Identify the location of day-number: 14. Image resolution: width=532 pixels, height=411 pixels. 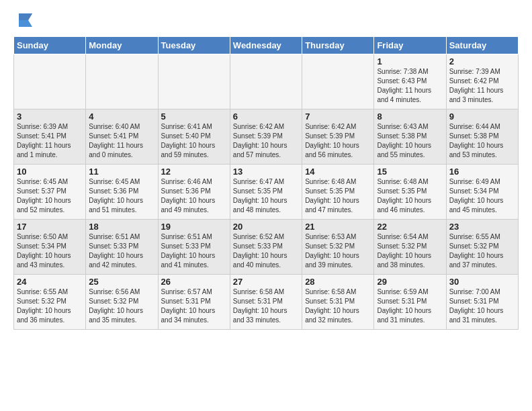
(338, 172).